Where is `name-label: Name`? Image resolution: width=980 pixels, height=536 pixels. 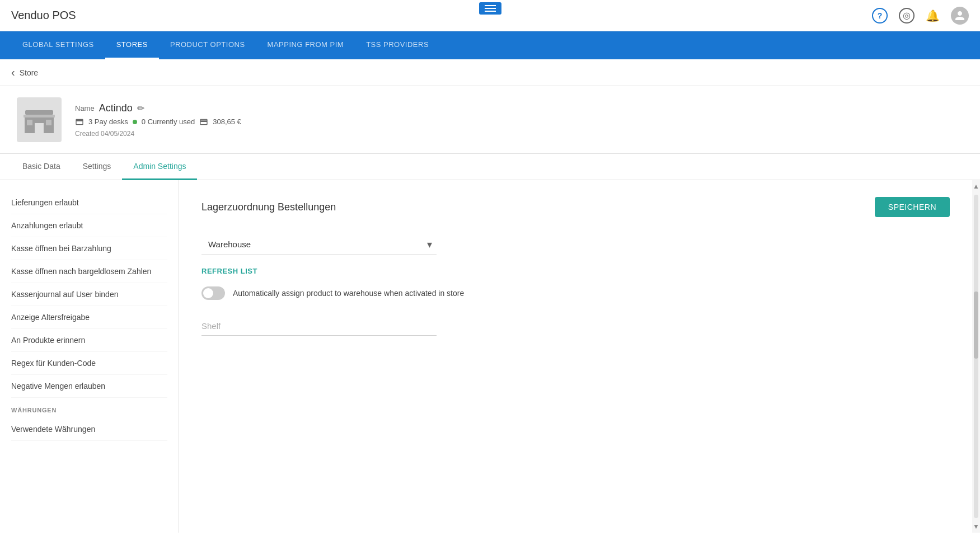
name-label: Name is located at coordinates (85, 109).